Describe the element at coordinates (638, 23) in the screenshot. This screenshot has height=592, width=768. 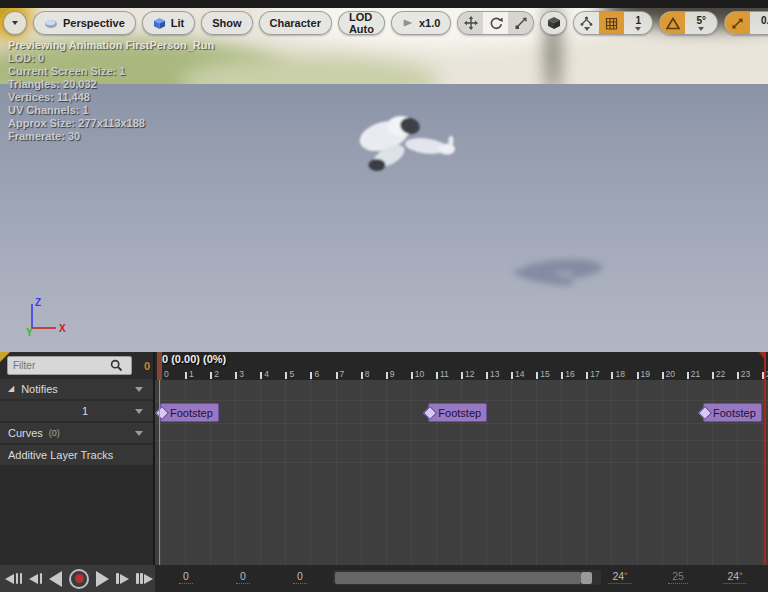
I see `grid-snap-value-button: 1` at that location.